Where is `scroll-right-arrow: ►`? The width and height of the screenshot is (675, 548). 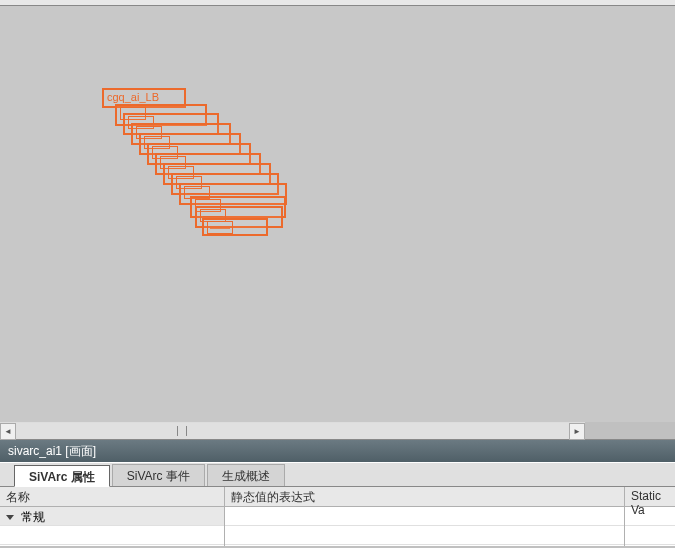
scroll-right-arrow: ► is located at coordinates (577, 432).